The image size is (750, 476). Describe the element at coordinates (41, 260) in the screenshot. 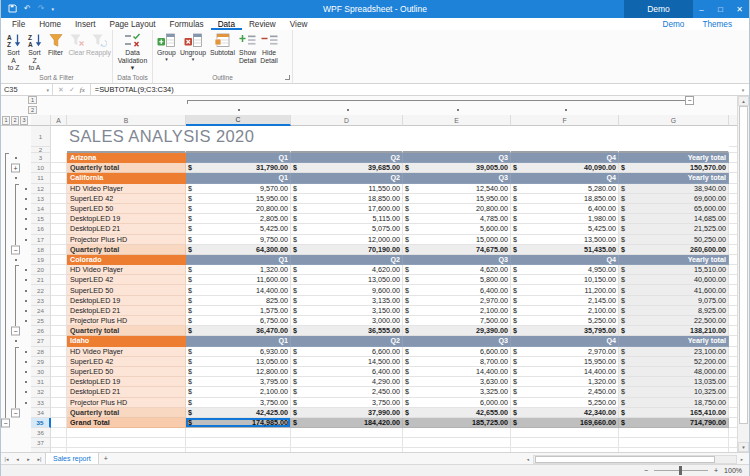

I see `row-header-19: 19` at that location.